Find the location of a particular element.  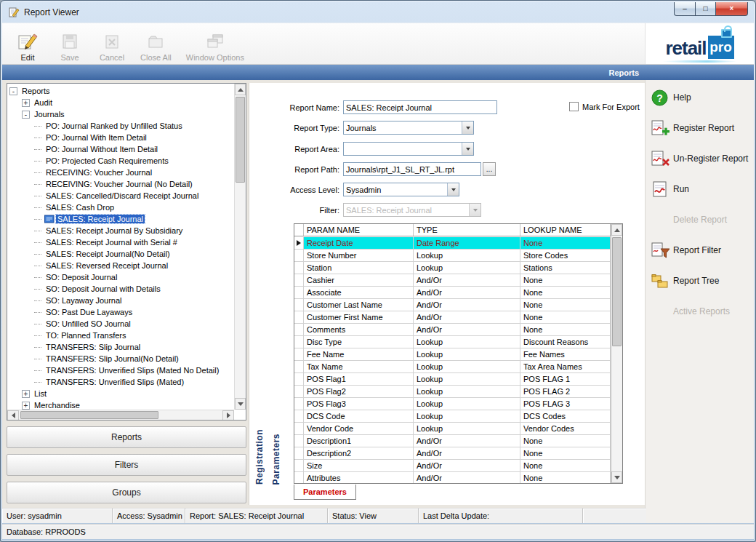

table-row-cashier: CashierAnd/OrNone is located at coordinates (452, 281).